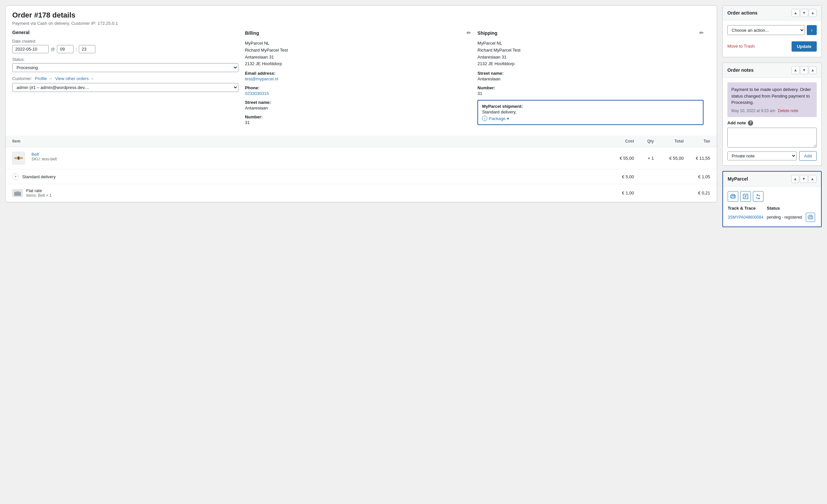 Image resolution: width=827 pixels, height=504 pixels. What do you see at coordinates (75, 78) in the screenshot?
I see `view-orders-link: View other orders` at bounding box center [75, 78].